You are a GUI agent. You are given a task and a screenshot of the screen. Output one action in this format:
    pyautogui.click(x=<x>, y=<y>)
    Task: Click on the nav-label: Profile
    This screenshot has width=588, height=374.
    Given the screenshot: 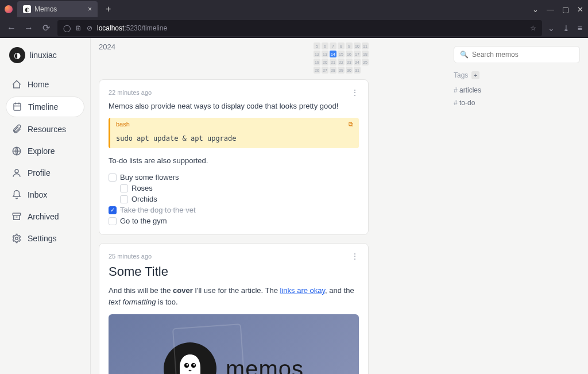 What is the action you would take?
    pyautogui.click(x=39, y=173)
    